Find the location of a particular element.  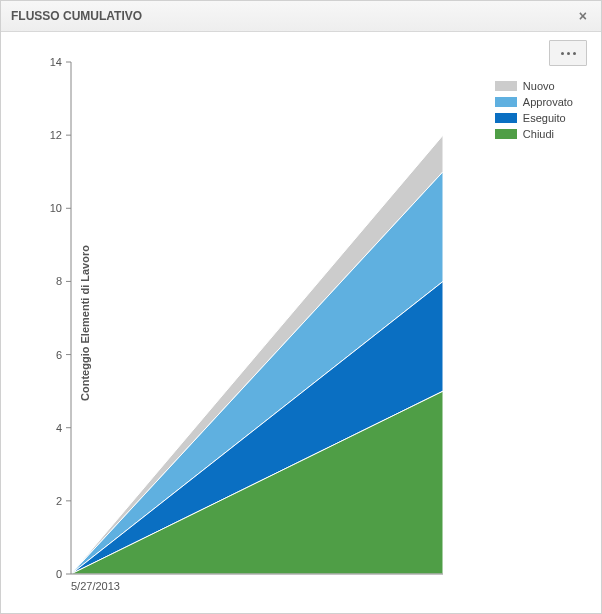

legend-label: Approvato is located at coordinates (548, 102).